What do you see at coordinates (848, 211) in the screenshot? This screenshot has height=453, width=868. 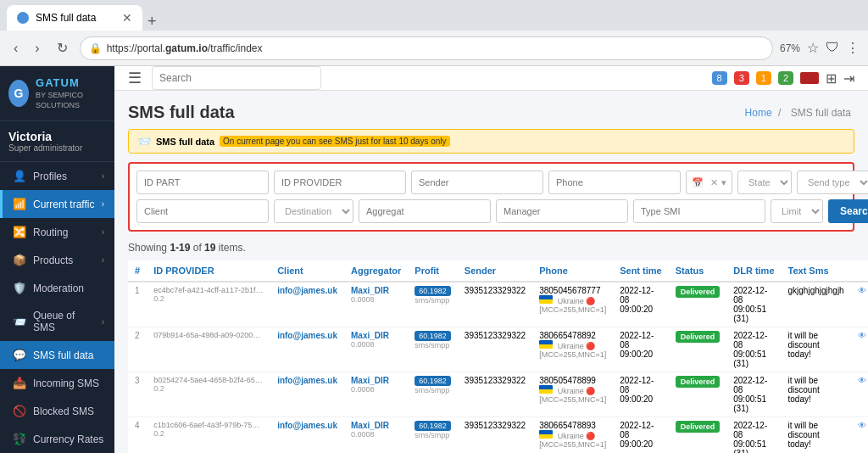 I see `search-button: Search` at bounding box center [848, 211].